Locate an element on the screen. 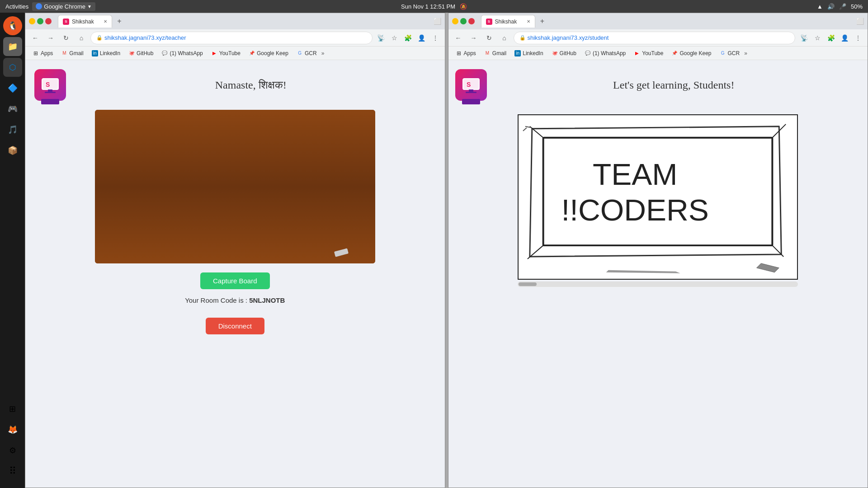 The image size is (868, 488). right-bookmarks-more-btn: » is located at coordinates (746, 53).